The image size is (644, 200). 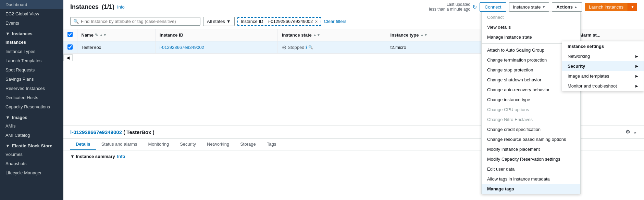 I want to click on submenu-arrow-image-templates: ▶, so click(x=637, y=76).